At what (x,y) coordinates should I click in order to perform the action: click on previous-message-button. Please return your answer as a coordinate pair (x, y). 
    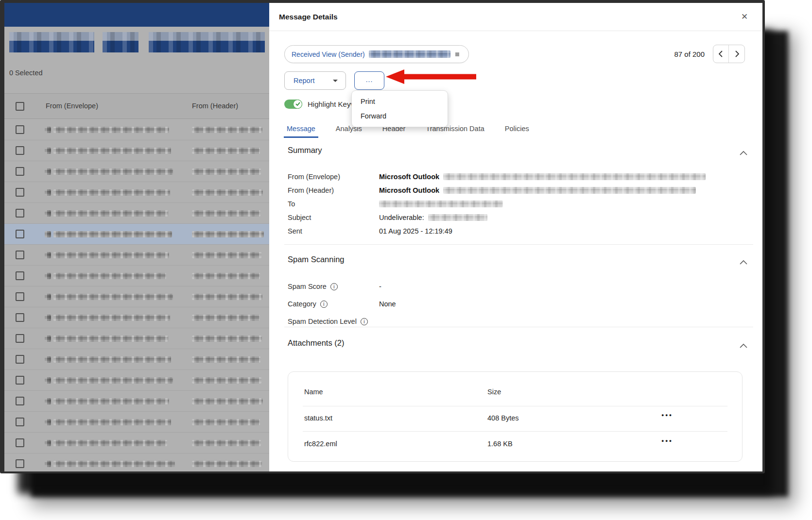
    Looking at the image, I should click on (721, 54).